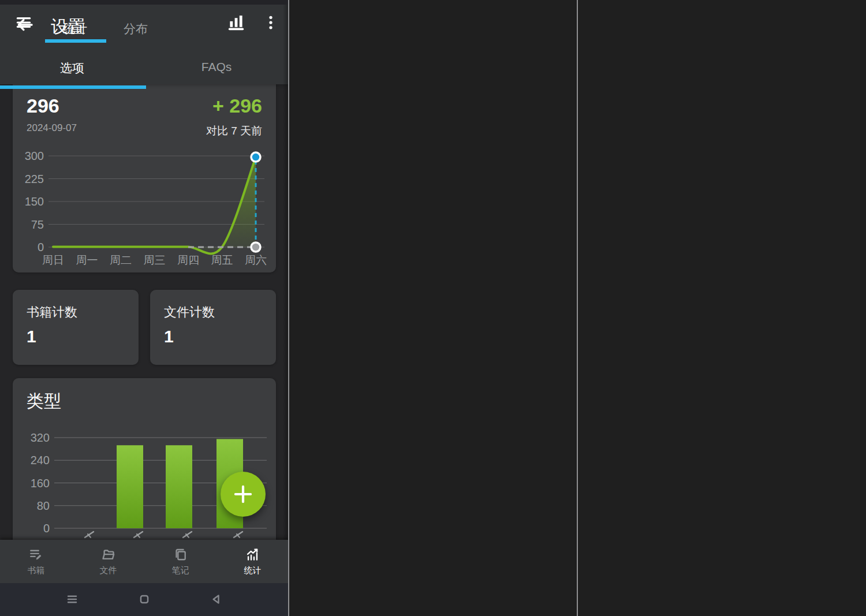 The height and width of the screenshot is (616, 866). Describe the element at coordinates (234, 131) in the screenshot. I see `trend-compare-label: 对比 7 天前` at that location.